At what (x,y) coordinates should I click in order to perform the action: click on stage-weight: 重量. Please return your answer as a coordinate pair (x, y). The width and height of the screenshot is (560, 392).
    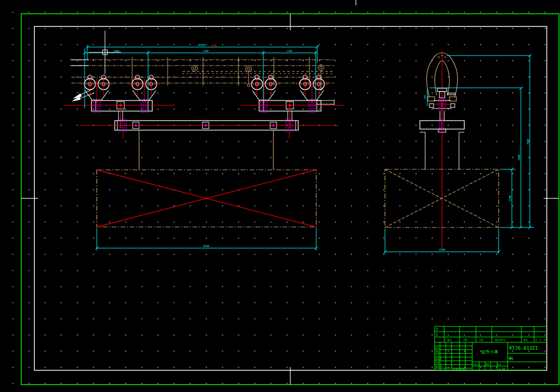
    Looking at the image, I should click on (488, 364).